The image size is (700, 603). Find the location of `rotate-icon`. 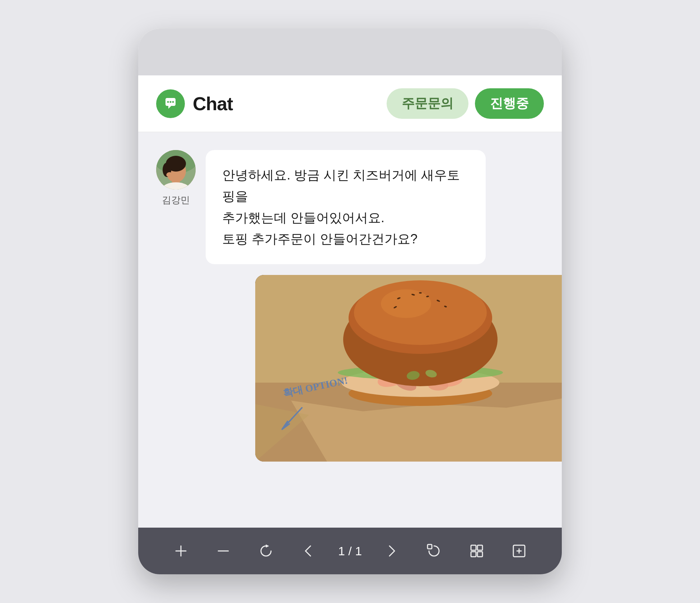

rotate-icon is located at coordinates (434, 551).